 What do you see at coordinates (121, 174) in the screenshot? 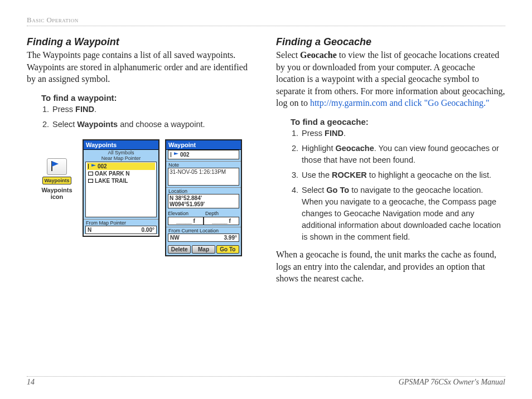
I see `list-item: OAK PARK N` at bounding box center [121, 174].